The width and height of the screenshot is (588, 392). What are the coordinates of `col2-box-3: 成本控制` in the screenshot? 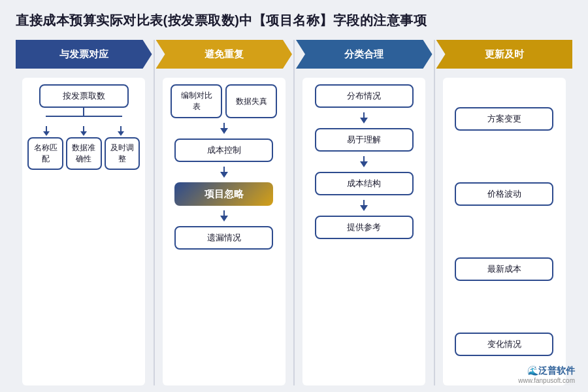 It's located at (223, 150).